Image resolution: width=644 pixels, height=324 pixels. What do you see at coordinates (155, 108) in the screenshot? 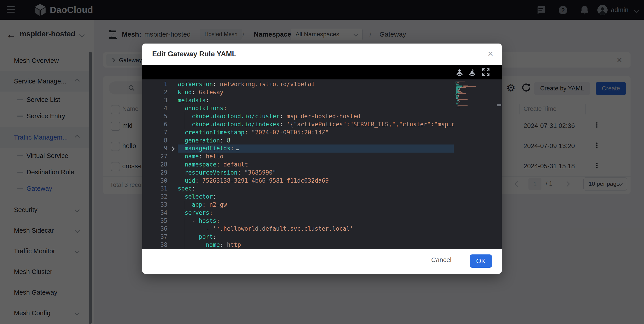
I see `line-number: 4` at bounding box center [155, 108].